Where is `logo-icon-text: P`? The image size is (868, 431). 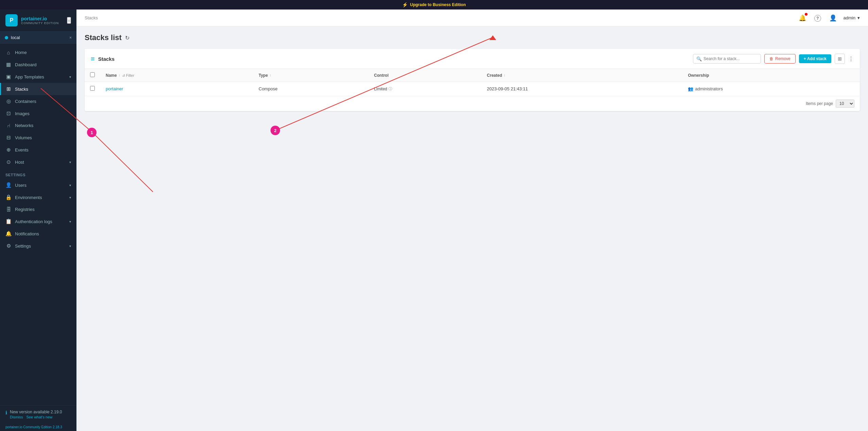 logo-icon-text: P is located at coordinates (12, 20).